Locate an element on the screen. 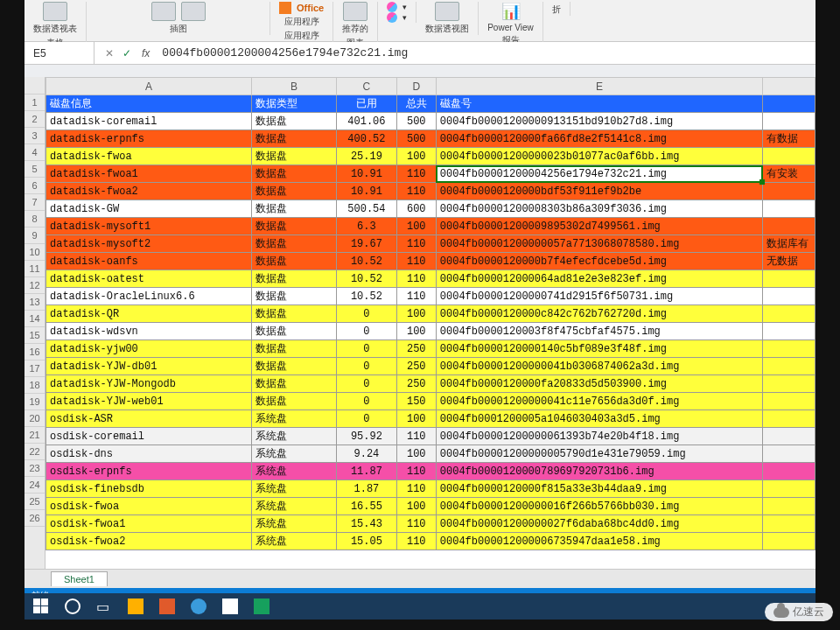  col-header-B: B is located at coordinates (294, 87).